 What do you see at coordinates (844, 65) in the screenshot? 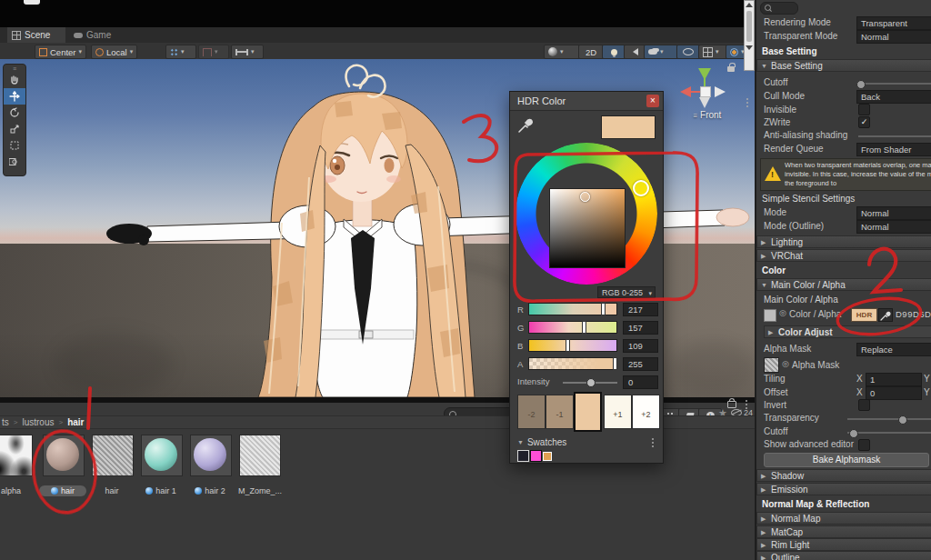
I see `base-setting-foldout: ▼ Base Setting` at bounding box center [844, 65].